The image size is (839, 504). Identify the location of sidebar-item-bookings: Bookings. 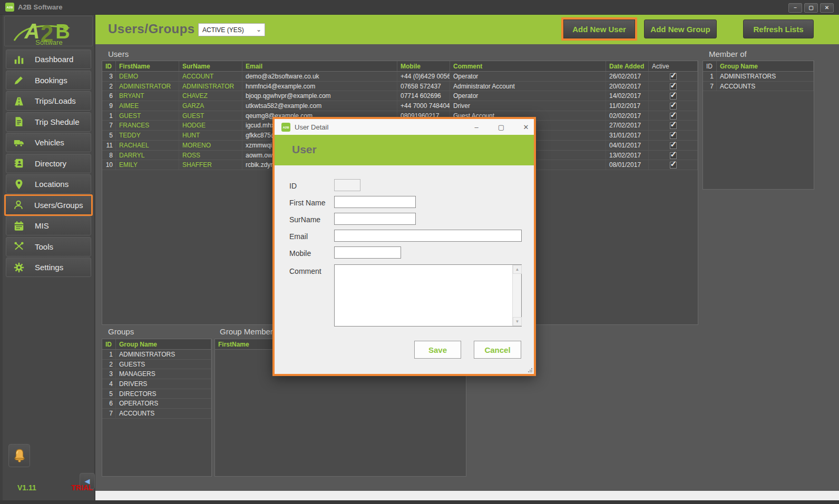
(48, 80).